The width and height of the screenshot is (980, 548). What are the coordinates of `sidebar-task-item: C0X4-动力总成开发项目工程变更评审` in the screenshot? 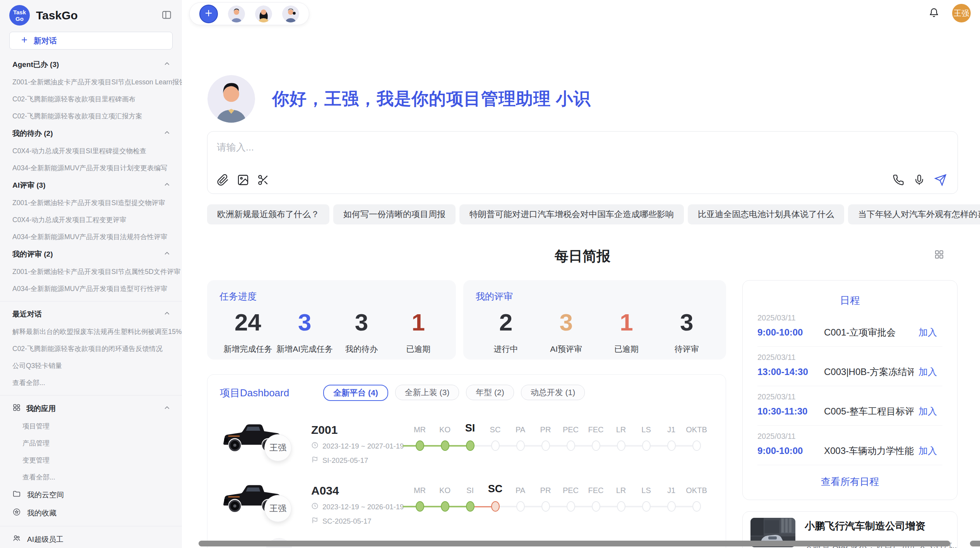 It's located at (91, 220).